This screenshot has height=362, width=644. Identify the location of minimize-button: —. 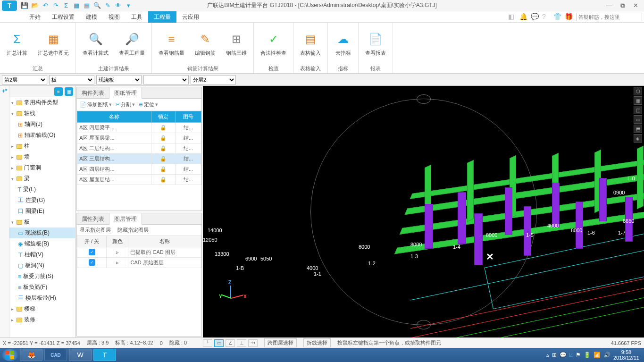
(609, 6).